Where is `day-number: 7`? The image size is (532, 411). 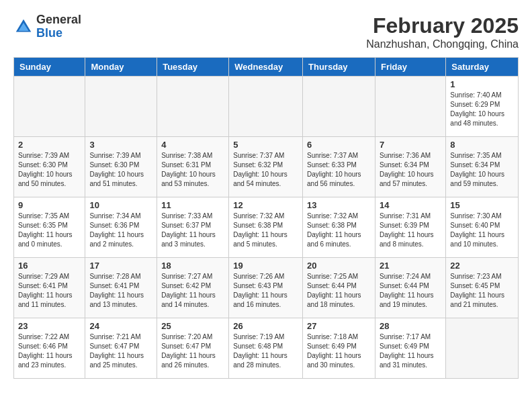
day-number: 7 is located at coordinates (410, 145).